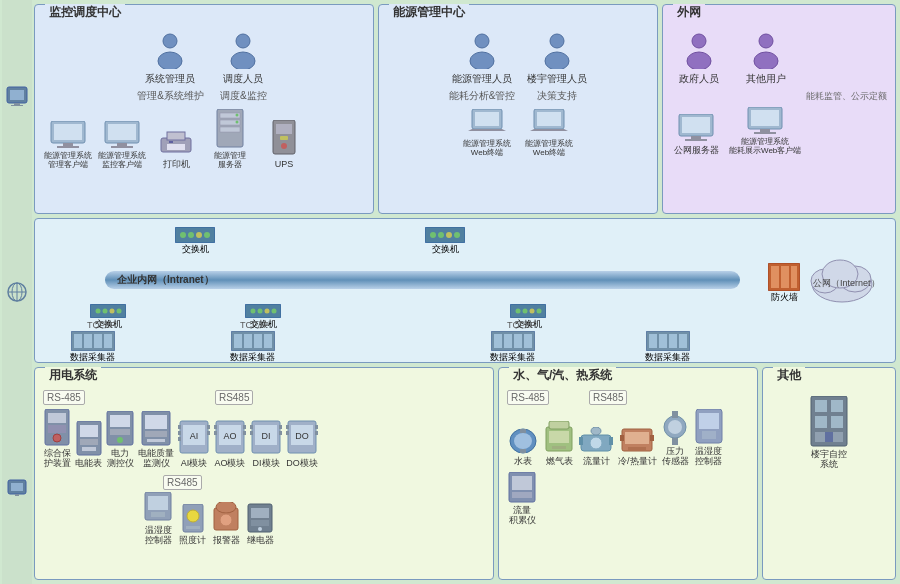 The image size is (900, 584). I want to click on device-pressure-sensor: 压力传感器, so click(676, 439).